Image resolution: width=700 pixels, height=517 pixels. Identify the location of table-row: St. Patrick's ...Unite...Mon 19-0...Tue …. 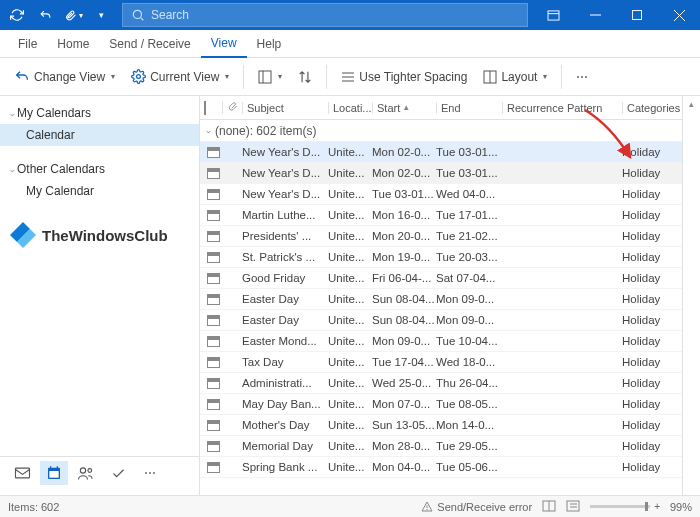
(441, 258).